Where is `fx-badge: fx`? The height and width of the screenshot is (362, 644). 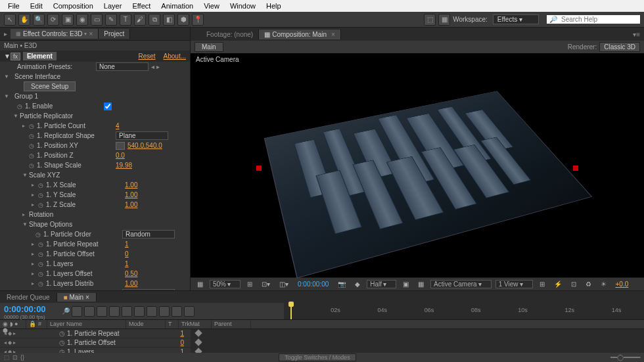 fx-badge: fx is located at coordinates (16, 57).